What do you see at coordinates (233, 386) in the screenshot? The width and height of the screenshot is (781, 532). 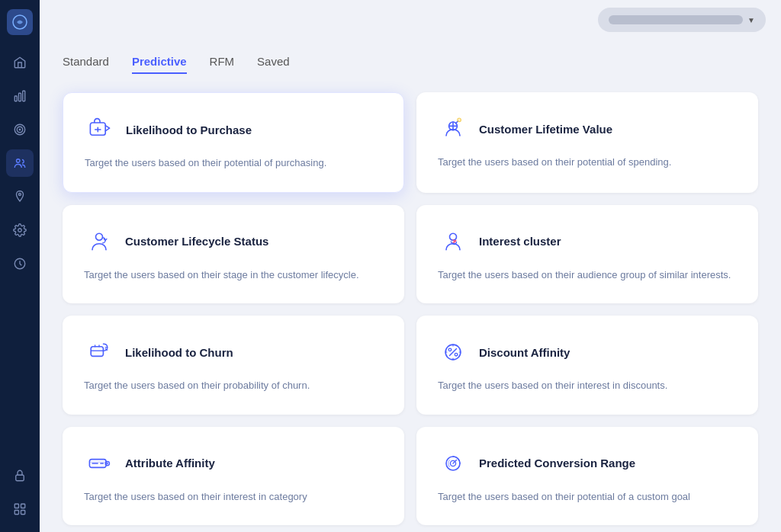 I see `card-desc: Target the users based on their probabil…` at bounding box center [233, 386].